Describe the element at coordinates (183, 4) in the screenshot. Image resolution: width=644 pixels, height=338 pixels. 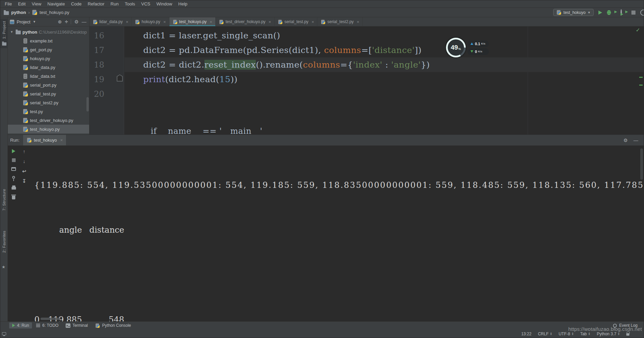
I see `menu-item: Help` at that location.